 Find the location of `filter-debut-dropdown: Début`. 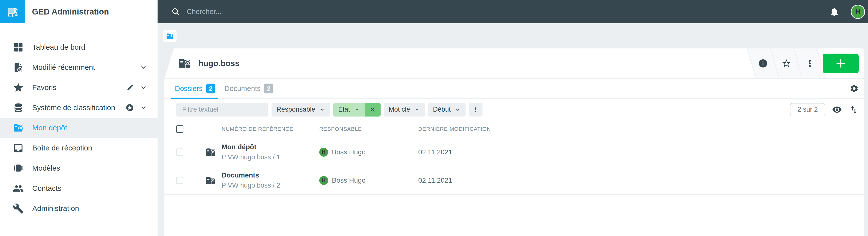

filter-debut-dropdown: Début is located at coordinates (447, 110).